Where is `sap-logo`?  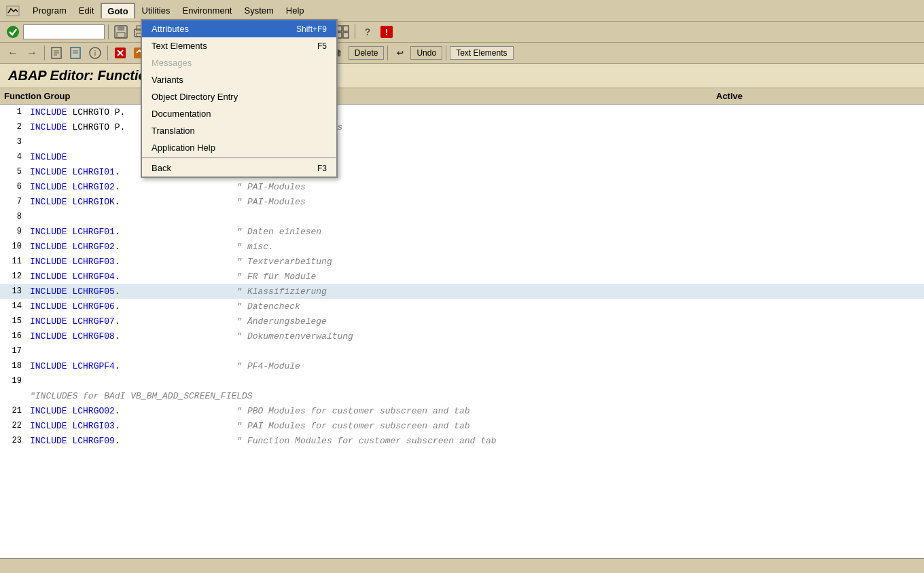 sap-logo is located at coordinates (13, 11).